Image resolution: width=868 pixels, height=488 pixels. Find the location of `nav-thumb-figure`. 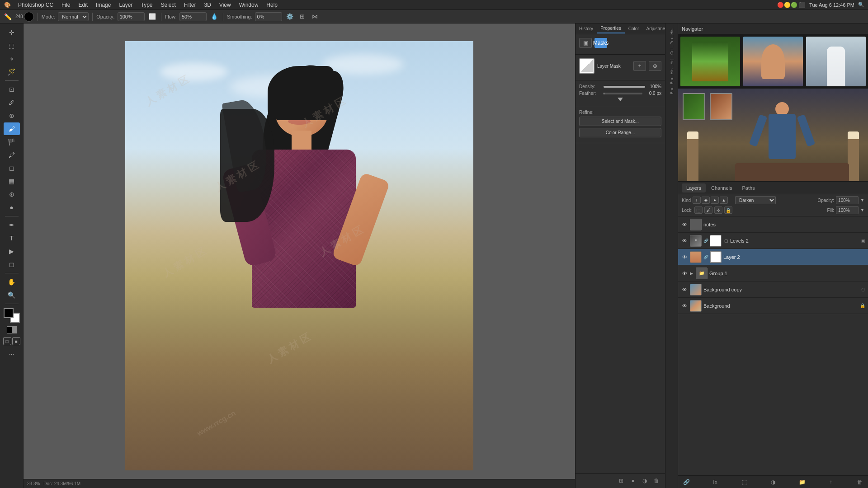

nav-thumb-figure is located at coordinates (836, 61).